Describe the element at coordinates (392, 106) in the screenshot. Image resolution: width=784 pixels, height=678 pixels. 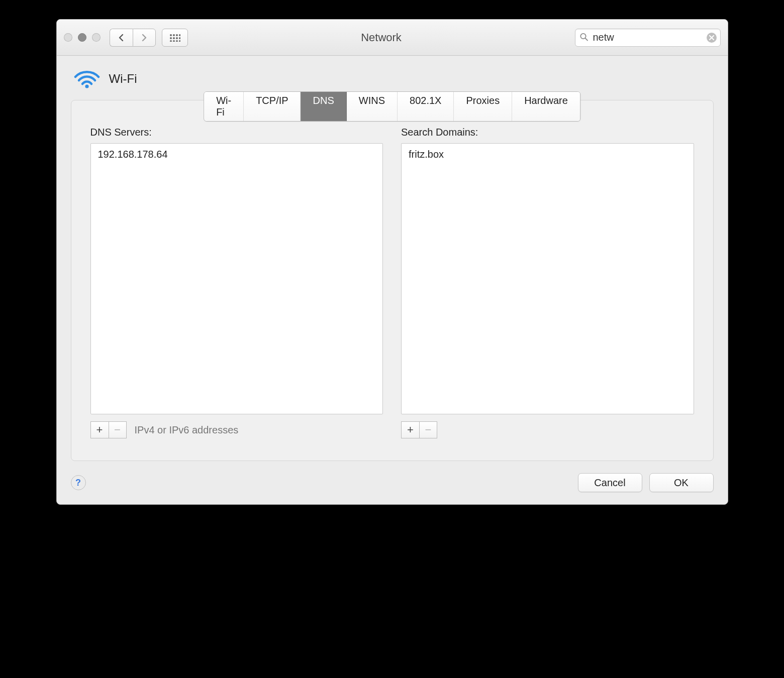
I see `tabs: Wi-FiTCP/IPDNSWINS802.1XProxiesHardware` at that location.